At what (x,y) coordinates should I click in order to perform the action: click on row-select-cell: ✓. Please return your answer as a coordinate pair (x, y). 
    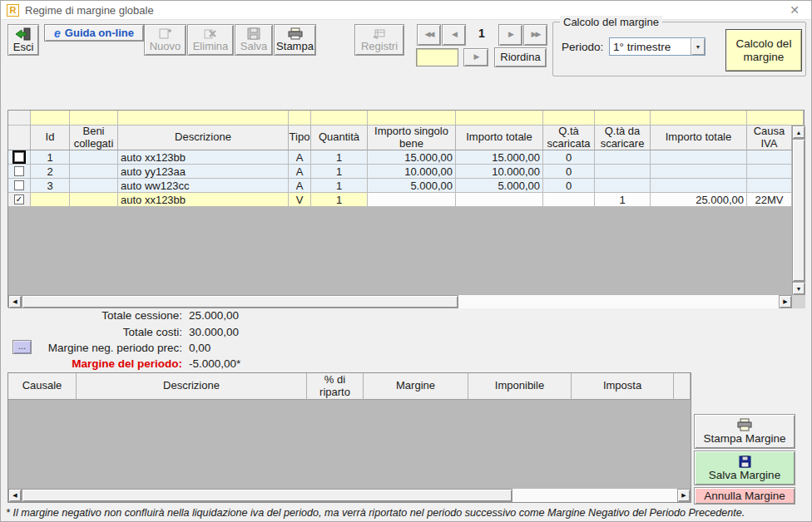
    Looking at the image, I should click on (20, 199).